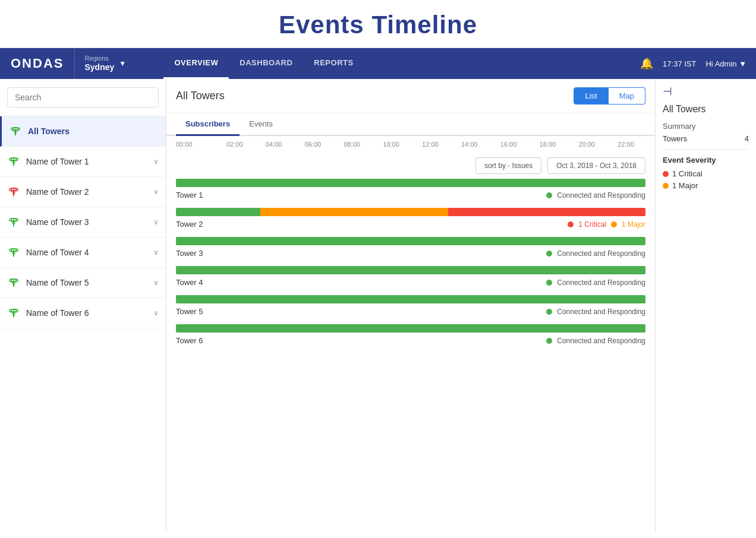 This screenshot has height=538, width=756. I want to click on tower2-name: Tower 2, so click(190, 224).